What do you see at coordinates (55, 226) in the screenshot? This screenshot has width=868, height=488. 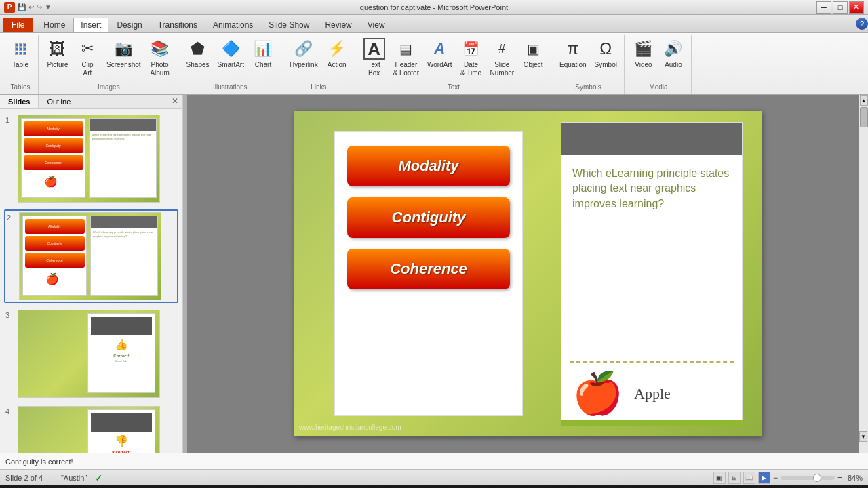 I see `thumb-2-btn1: Modality` at bounding box center [55, 226].